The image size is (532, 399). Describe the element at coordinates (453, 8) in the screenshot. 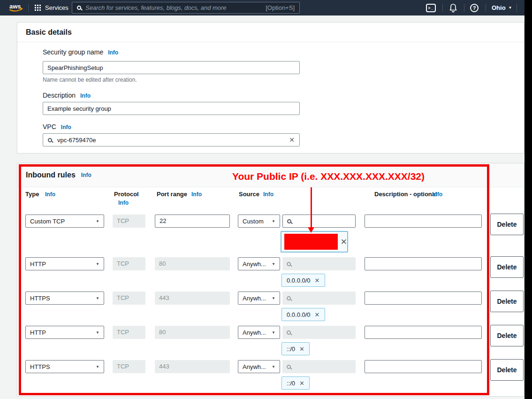

I see `bell-icon` at that location.